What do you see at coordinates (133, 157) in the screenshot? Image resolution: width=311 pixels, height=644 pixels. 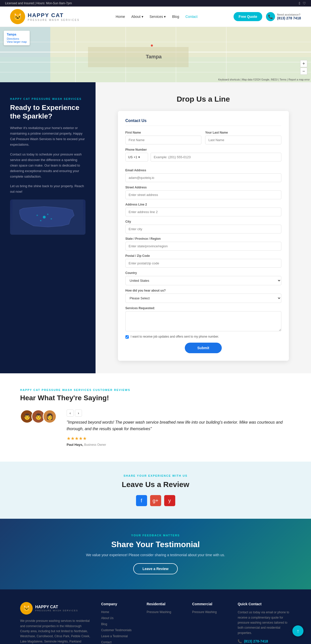 I see `phone-flag-label: US +1` at bounding box center [133, 157].